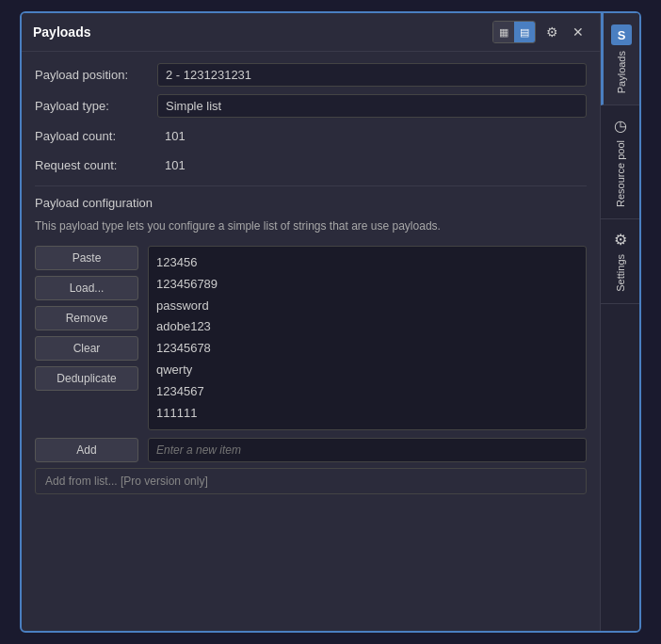  What do you see at coordinates (621, 262) in the screenshot?
I see `sidebar-tab-settings: ⚙ Settings` at bounding box center [621, 262].